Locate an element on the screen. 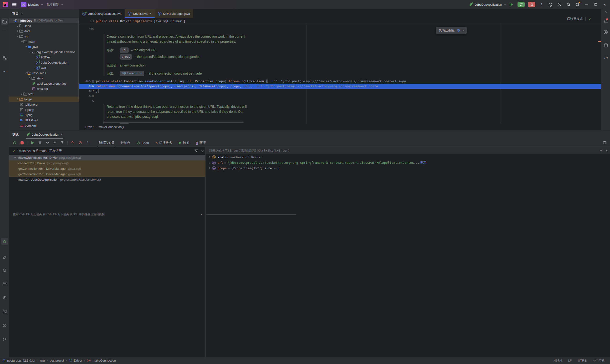 This screenshot has height=364, width=610. tree-item-main: main is located at coordinates (44, 41).